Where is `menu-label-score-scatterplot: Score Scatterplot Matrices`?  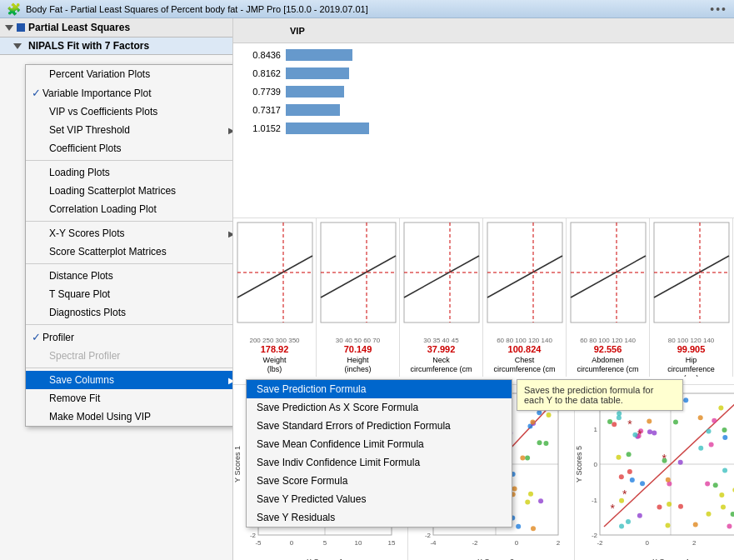
menu-label-score-scatterplot: Score Scatterplot Matrices is located at coordinates (142, 252).